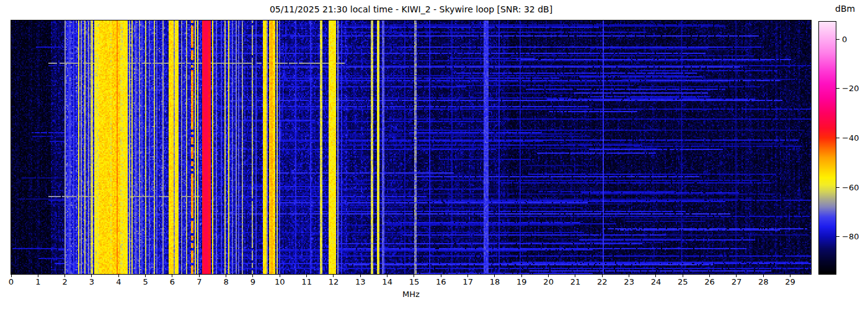 The width and height of the screenshot is (868, 310). What do you see at coordinates (851, 237) in the screenshot?
I see `colorbar-tick-label: −80` at bounding box center [851, 237].